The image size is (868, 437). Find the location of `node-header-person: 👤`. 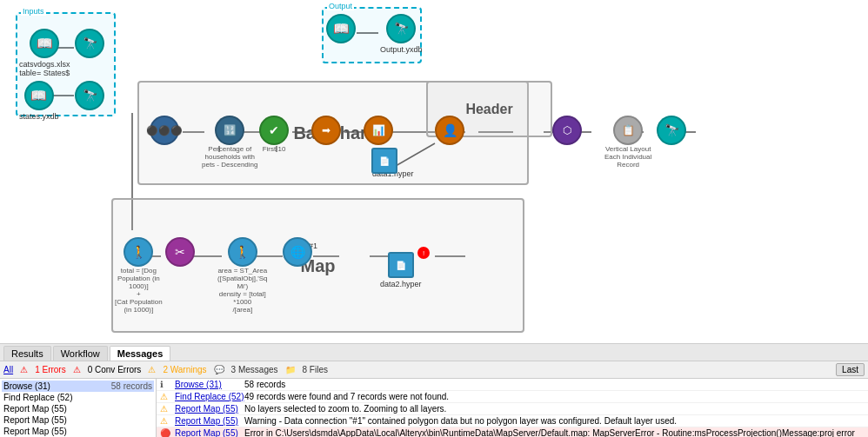

node-header-person: 👤 is located at coordinates (450, 130).